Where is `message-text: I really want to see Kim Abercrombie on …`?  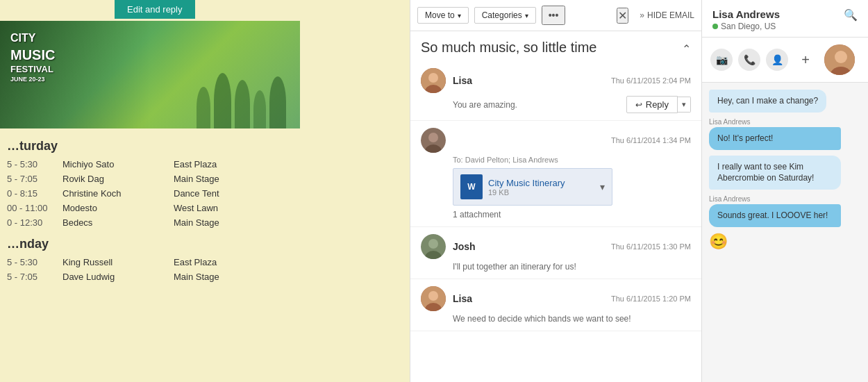
message-text: I really want to see Kim Abercrombie on … is located at coordinates (765, 172).